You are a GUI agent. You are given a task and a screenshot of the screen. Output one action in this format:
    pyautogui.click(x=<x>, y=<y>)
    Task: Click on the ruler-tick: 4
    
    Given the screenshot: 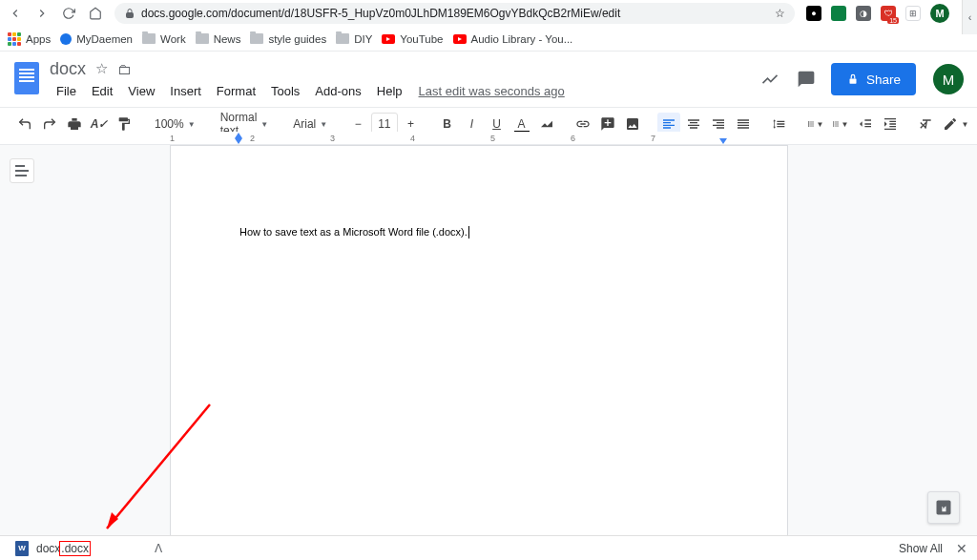 What is the action you would take?
    pyautogui.click(x=412, y=138)
    